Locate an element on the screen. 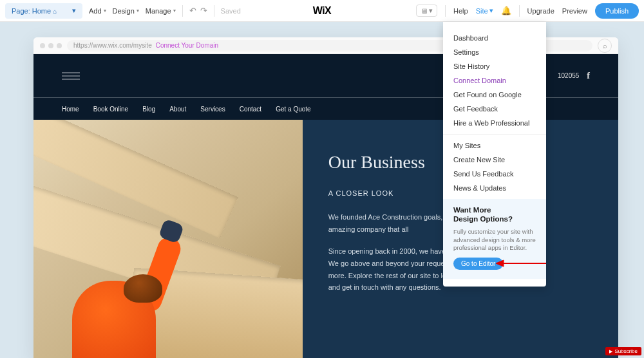 The image size is (644, 358). promo-body: Fully customize your site with advanced … is located at coordinates (495, 240).